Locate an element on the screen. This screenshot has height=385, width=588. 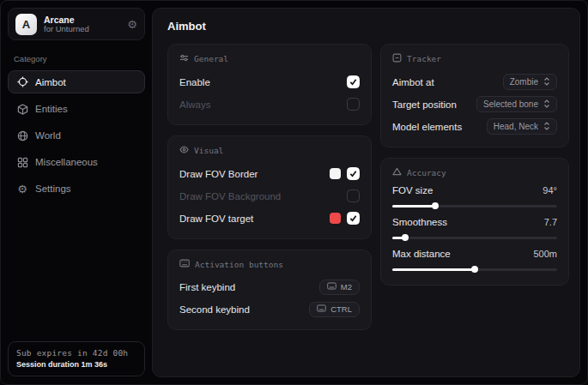
setting-row-model-elements: Model elements Head, Neck is located at coordinates (475, 127).